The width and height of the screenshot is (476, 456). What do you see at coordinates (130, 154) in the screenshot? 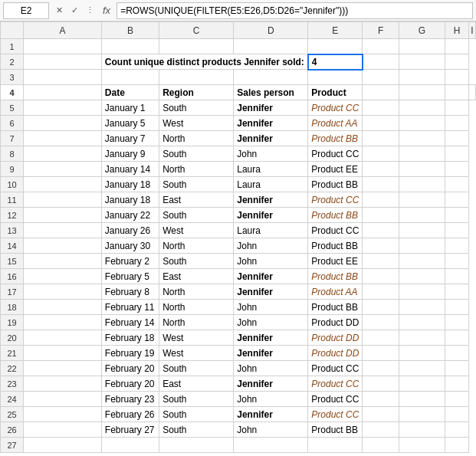
I see `date-cell: January 9` at bounding box center [130, 154].